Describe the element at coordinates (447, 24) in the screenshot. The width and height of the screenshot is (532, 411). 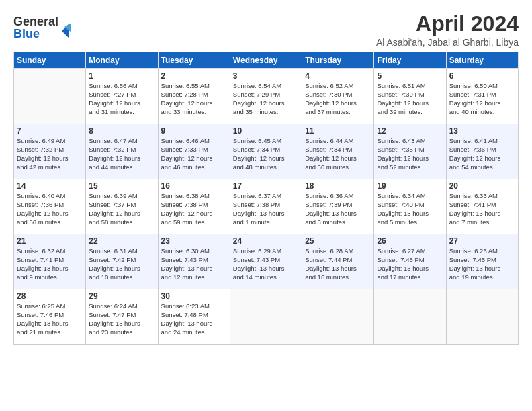
I see `month-title: April 2024` at that location.